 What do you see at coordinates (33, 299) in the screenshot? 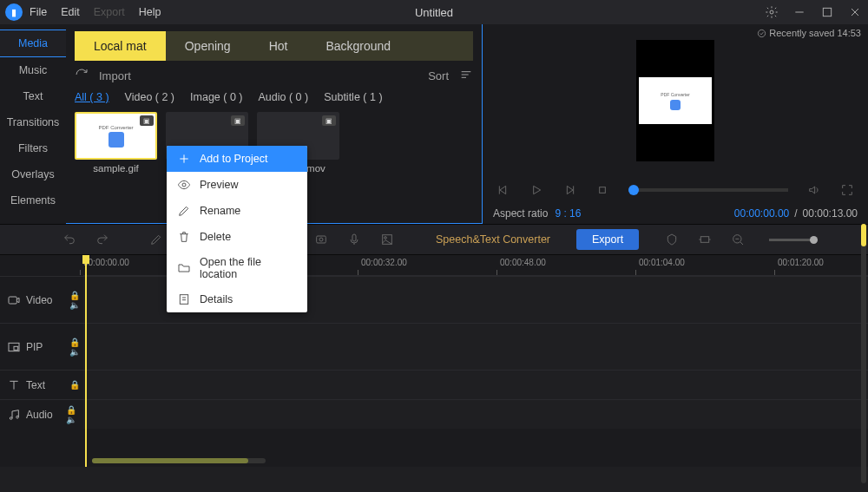
I see `track-label-video: Video` at bounding box center [33, 299].